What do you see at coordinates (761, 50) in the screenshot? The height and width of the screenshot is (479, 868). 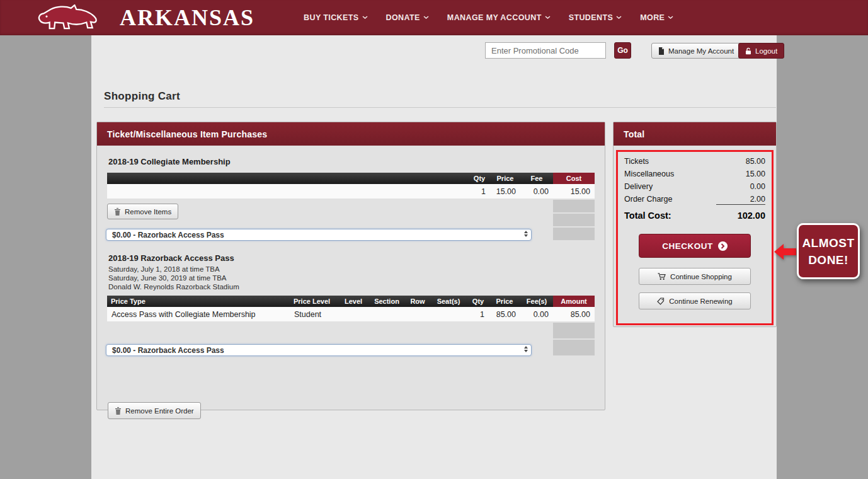 I see `logout-button: Logout` at bounding box center [761, 50].